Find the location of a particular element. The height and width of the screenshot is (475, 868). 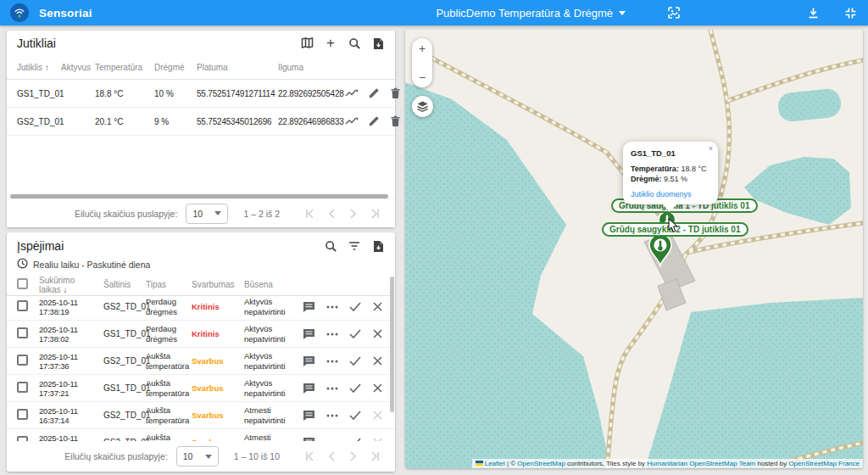

alert-source: GS1_TD_01 is located at coordinates (125, 334).